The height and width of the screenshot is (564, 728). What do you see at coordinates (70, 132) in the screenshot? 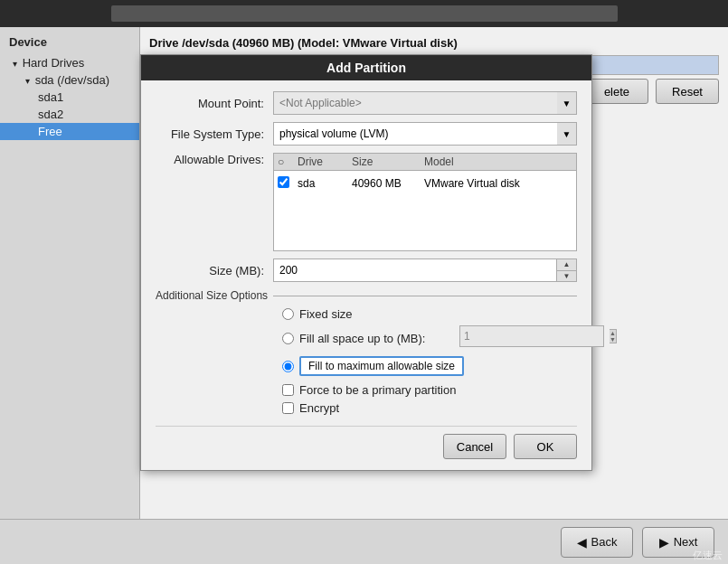
I see `sidebar-item-free: Free` at bounding box center [70, 132].